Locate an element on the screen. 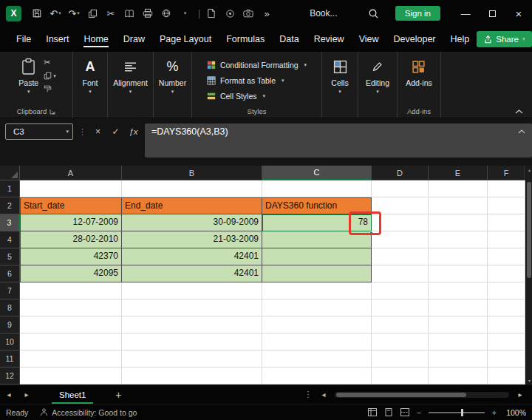 Image resolution: width=532 pixels, height=420 pixels. cell-B7 is located at coordinates (192, 291).